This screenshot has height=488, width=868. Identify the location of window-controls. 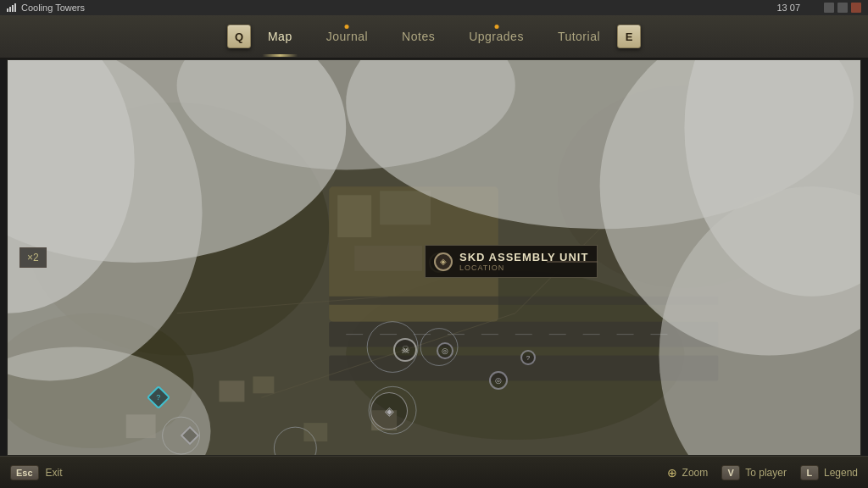
(843, 8).